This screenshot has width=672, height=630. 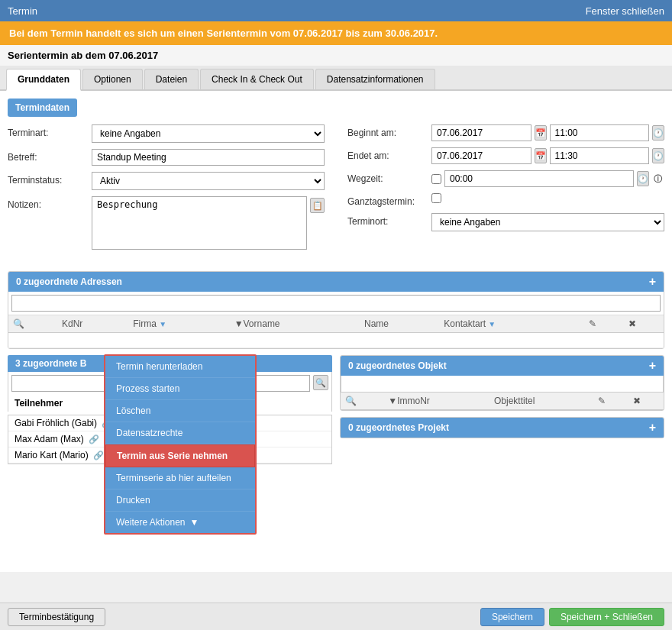 What do you see at coordinates (548, 222) in the screenshot?
I see `terminort-control: keine Angaben` at bounding box center [548, 222].